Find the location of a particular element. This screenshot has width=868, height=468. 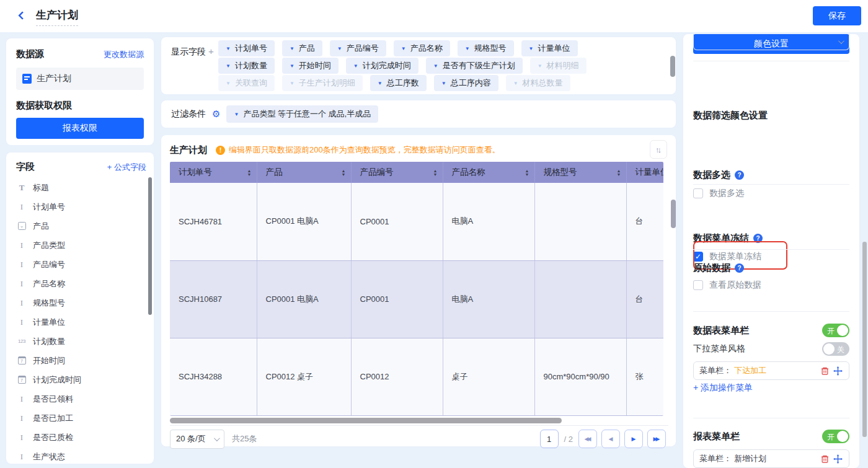

table-vertical-scrollbar is located at coordinates (673, 214).